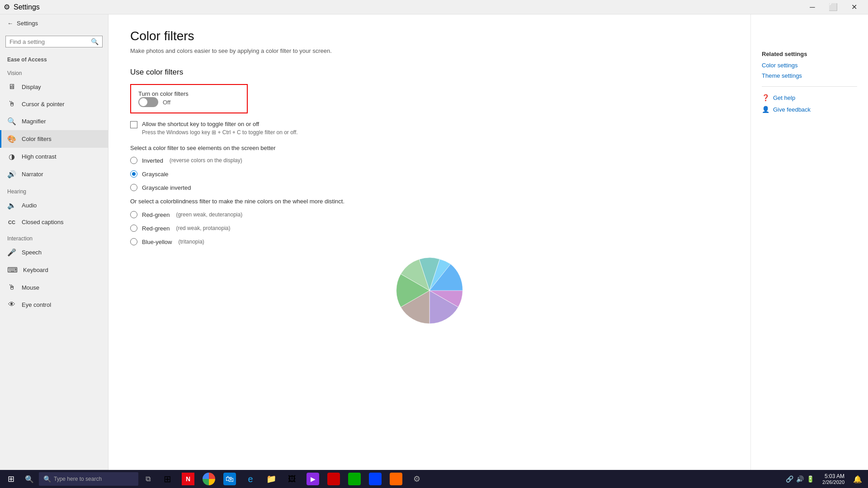  Describe the element at coordinates (12, 222) in the screenshot. I see `closed-captions-icon: CC` at that location.